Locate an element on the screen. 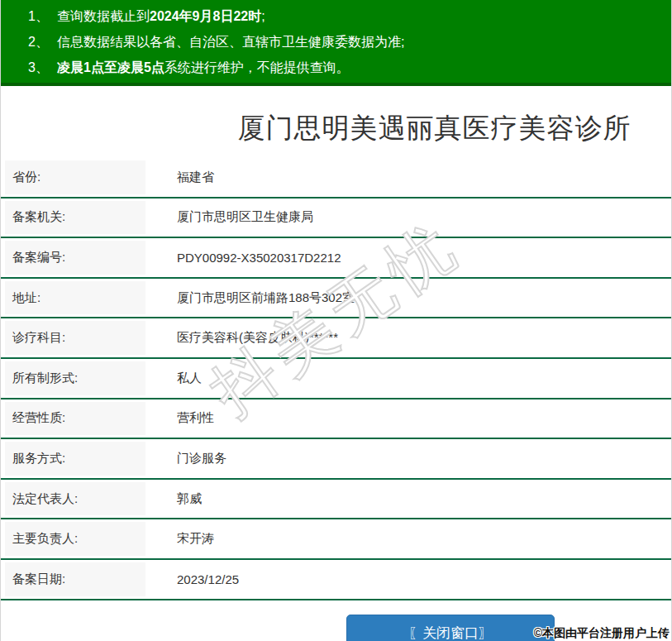  table-row-ownership: 所有制形式: 私人 is located at coordinates (336, 379).